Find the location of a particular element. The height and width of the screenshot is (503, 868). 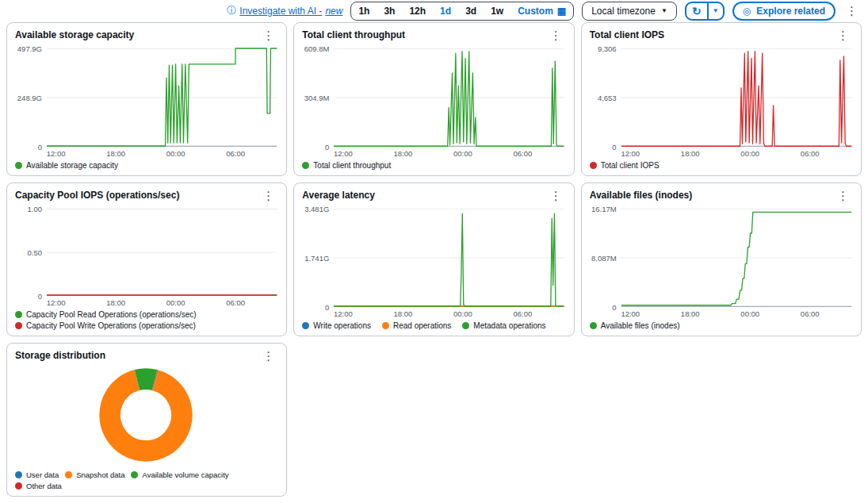

calendar-icon: ▦ is located at coordinates (561, 11).